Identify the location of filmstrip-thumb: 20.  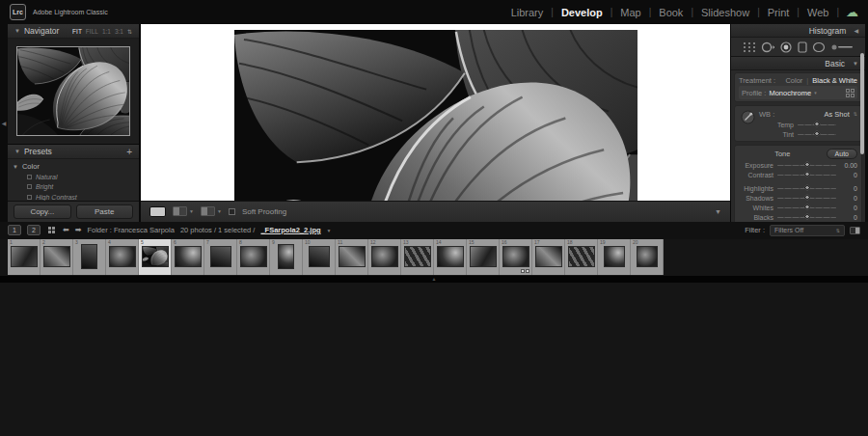
(647, 257).